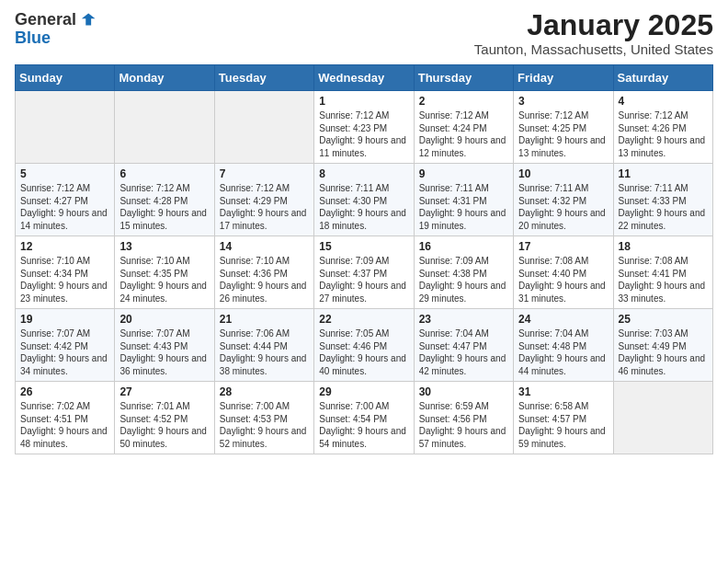 This screenshot has width=728, height=563. Describe the element at coordinates (362, 364) in the screenshot. I see `daylight-text: Daylight: 9 hours and 40 minutes.` at that location.